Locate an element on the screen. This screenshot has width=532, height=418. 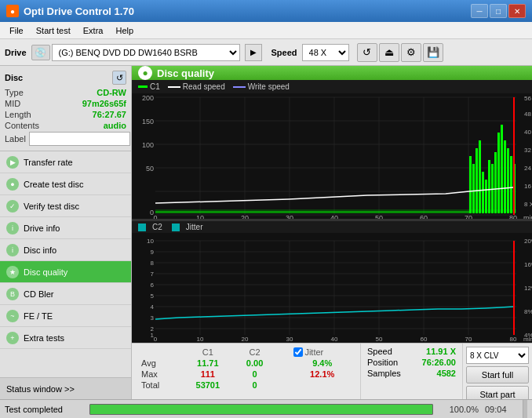
menu-help: Help is located at coordinates (124, 31).